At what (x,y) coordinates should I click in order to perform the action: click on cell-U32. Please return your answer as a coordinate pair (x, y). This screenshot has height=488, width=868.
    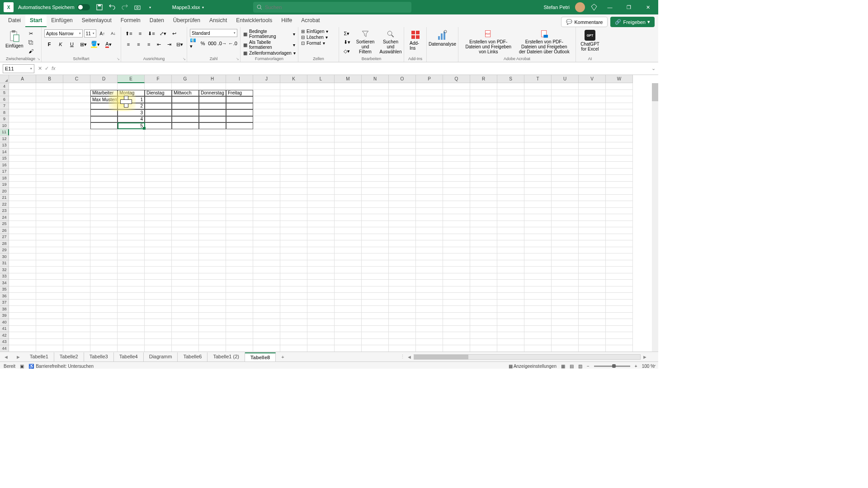
    Looking at the image, I should click on (565, 270).